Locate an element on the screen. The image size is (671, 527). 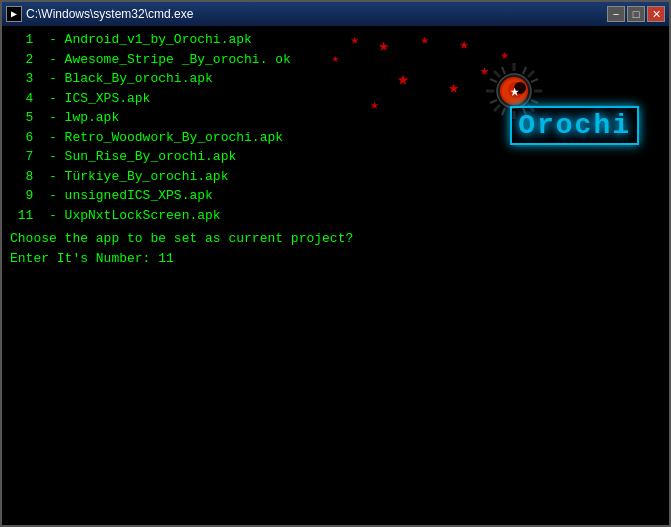
title-bar: ▶ C:\Windows\system32\cmd.exe − □ ✕ is located at coordinates (336, 14).